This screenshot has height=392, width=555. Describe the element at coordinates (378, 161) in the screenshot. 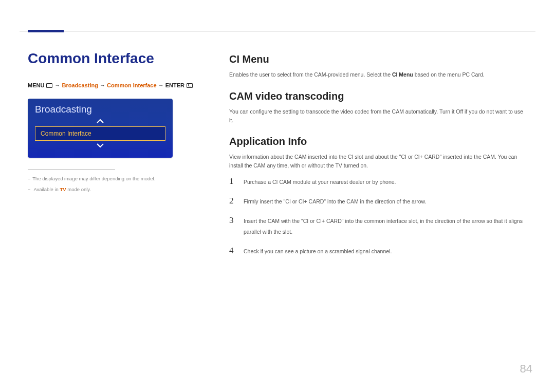

I see `section-app-info-body: View information about the CAM inserted …` at that location.